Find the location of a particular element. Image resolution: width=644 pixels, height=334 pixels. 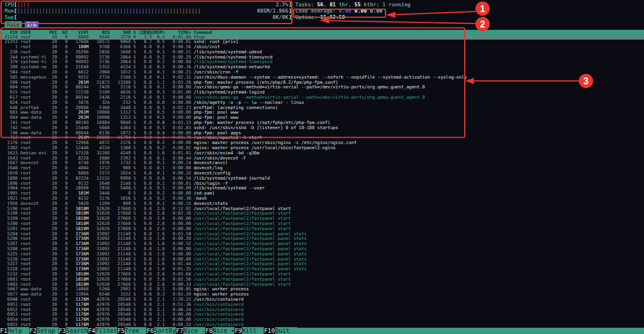

fkey-nice: F7Nice - is located at coordinates (191, 331).